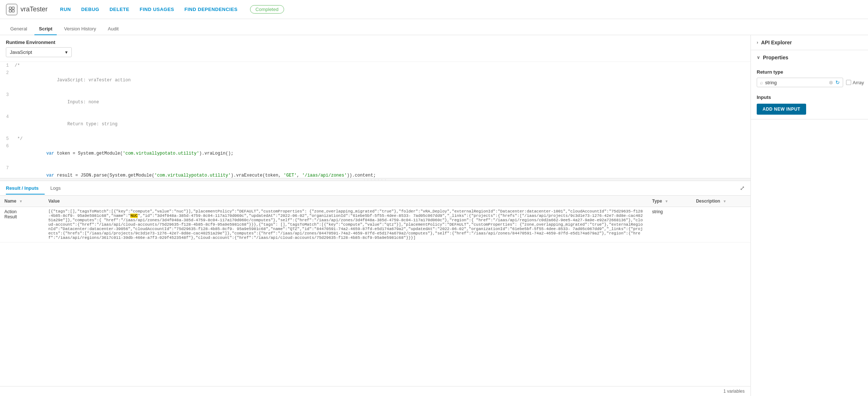 The image size is (868, 396). Describe the element at coordinates (25, 188) in the screenshot. I see `tab-result-inputs: Result / Inputs` at that location.